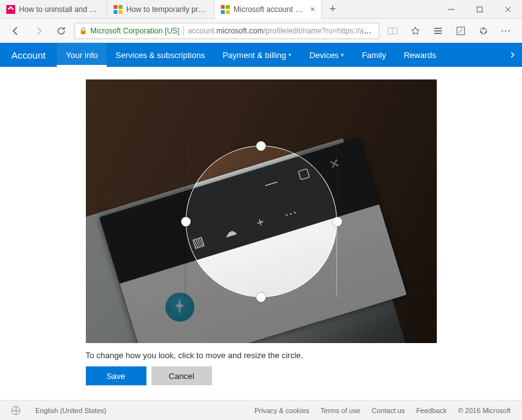 The width and height of the screenshot is (522, 420). What do you see at coordinates (415, 31) in the screenshot?
I see `favorite-button` at bounding box center [415, 31].